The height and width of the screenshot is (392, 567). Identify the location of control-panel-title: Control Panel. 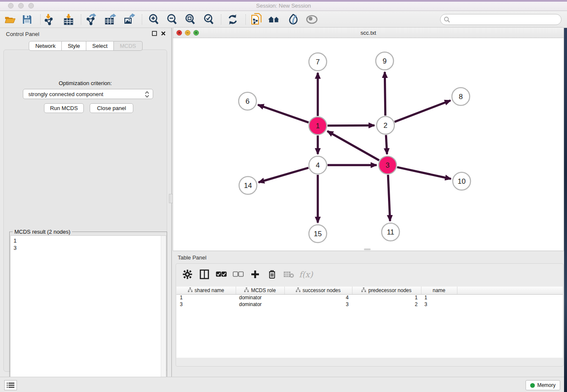
(23, 34).